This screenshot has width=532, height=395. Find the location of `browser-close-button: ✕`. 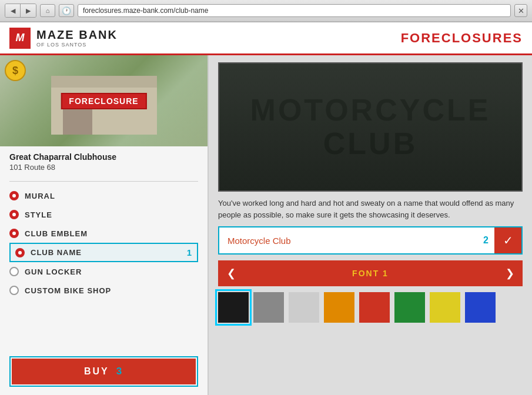

browser-close-button: ✕ is located at coordinates (521, 11).